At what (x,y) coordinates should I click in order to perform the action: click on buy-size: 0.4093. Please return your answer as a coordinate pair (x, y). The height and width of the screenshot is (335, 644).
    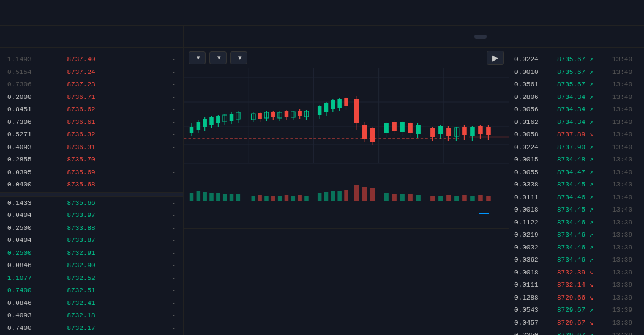
    Looking at the image, I should click on (37, 315).